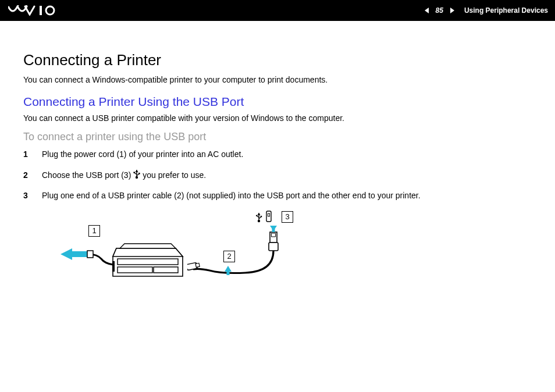 The image size is (555, 392). I want to click on usb-icon, so click(137, 176).